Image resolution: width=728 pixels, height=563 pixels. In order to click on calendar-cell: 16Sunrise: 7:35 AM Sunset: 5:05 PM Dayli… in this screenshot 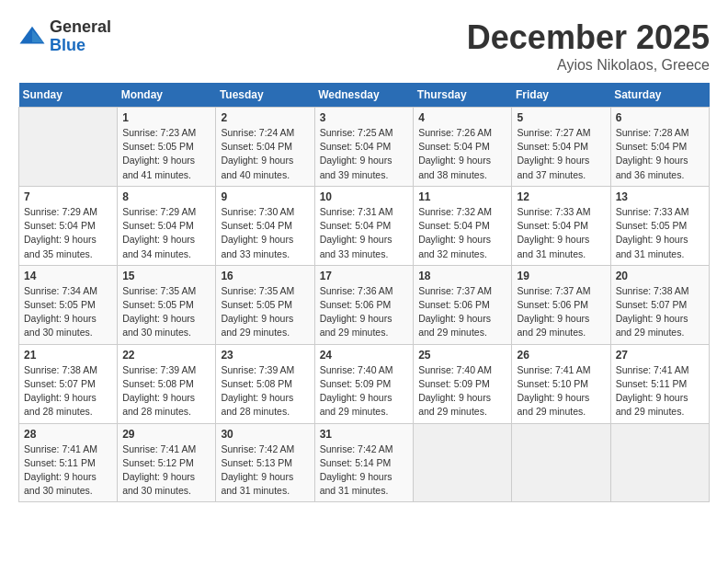, I will do `click(265, 304)`.